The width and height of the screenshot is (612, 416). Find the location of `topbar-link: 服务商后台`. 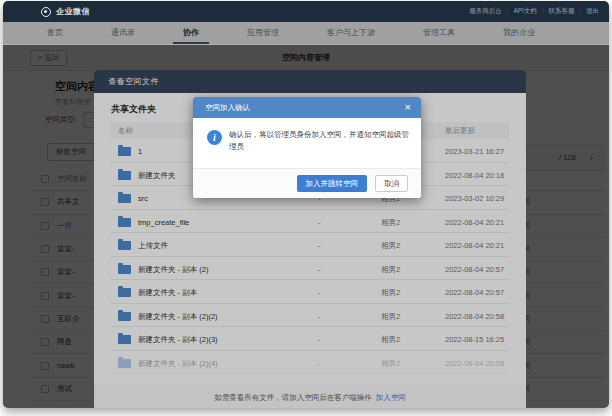

topbar-link: 服务商后台 is located at coordinates (486, 12).